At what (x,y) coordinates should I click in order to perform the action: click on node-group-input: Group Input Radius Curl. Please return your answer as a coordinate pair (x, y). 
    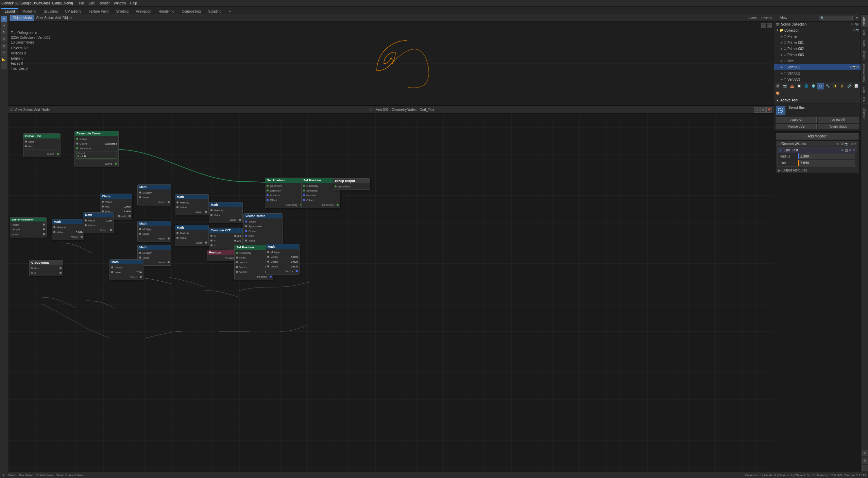
    Looking at the image, I should click on (46, 268).